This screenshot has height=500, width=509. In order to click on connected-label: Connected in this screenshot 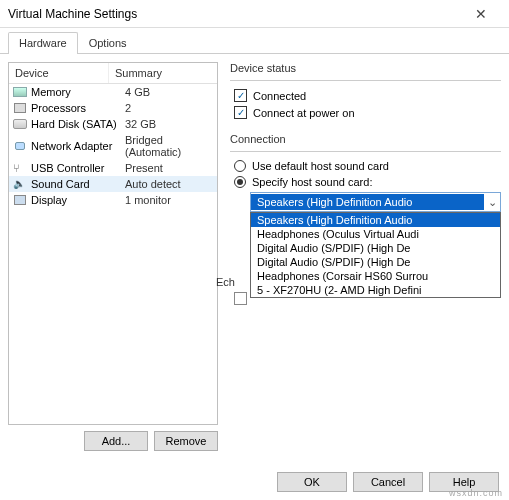, I will do `click(280, 96)`.